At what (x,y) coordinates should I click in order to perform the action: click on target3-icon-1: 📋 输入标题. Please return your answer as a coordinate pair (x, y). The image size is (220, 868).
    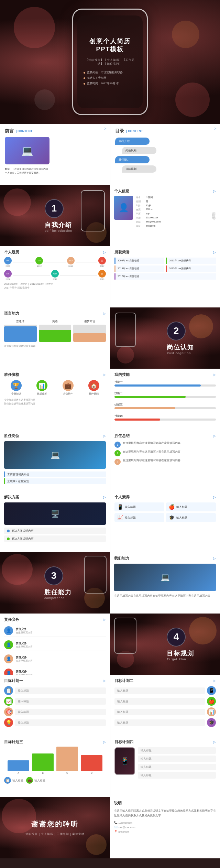
    Looking at the image, I should click on (14, 780).